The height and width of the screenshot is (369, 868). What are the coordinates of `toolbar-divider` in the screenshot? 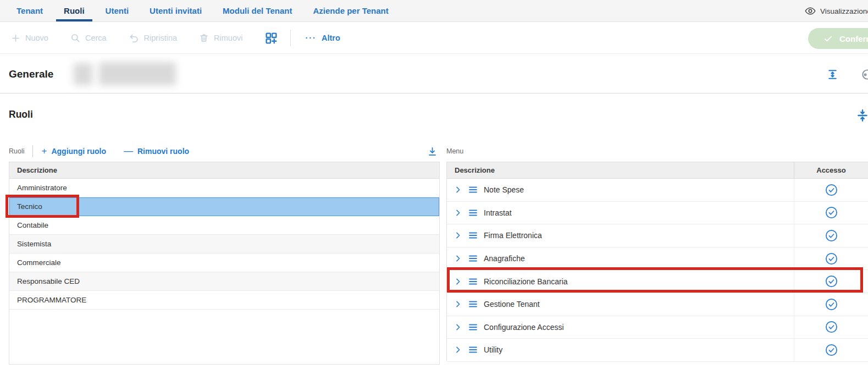 It's located at (290, 38).